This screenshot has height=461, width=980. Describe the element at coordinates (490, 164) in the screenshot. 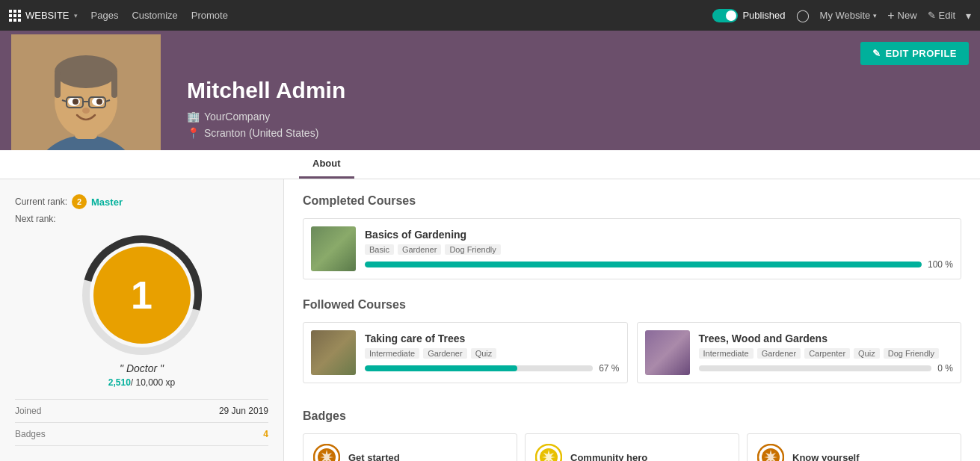

I see `tabs-bar: About` at that location.